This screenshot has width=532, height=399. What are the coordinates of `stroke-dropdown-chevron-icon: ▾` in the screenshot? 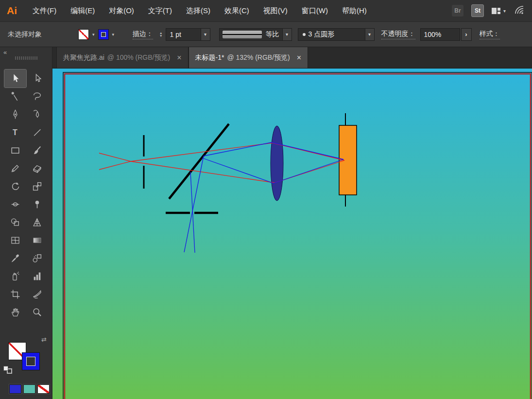 It's located at (114, 35).